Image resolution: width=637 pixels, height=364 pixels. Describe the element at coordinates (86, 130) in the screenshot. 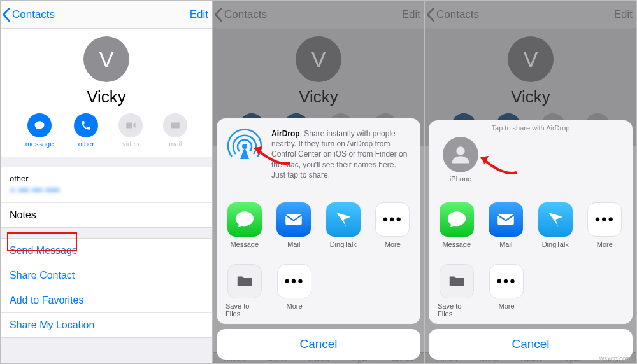

I see `call-action: other` at that location.